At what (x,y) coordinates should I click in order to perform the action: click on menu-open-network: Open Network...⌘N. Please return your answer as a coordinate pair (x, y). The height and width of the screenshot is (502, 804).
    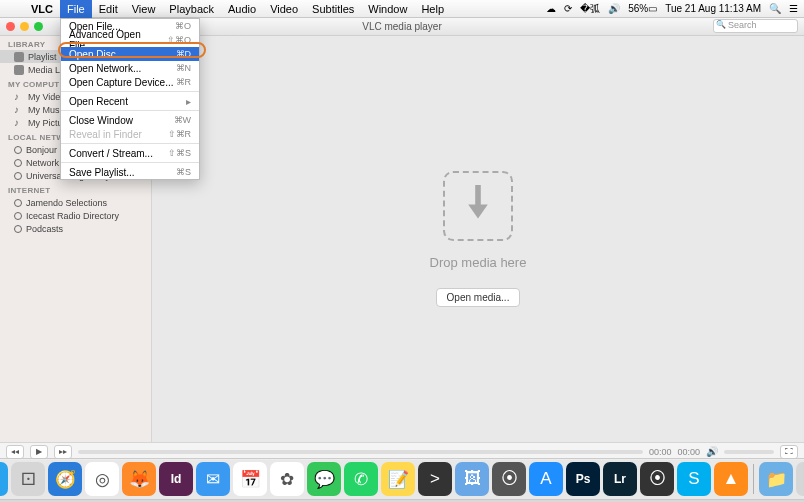
    Looking at the image, I should click on (130, 68).